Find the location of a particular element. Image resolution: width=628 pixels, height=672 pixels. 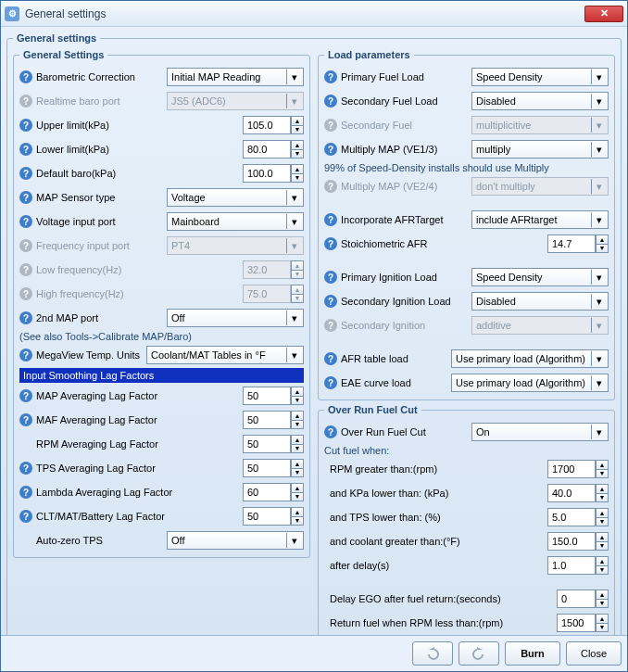

input-delay is located at coordinates (571, 565).